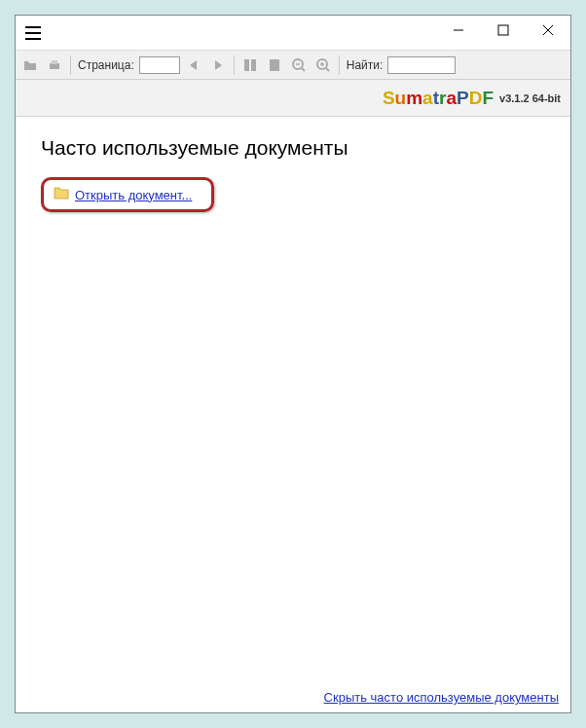  Describe the element at coordinates (458, 30) in the screenshot. I see `minimize-button` at that location.